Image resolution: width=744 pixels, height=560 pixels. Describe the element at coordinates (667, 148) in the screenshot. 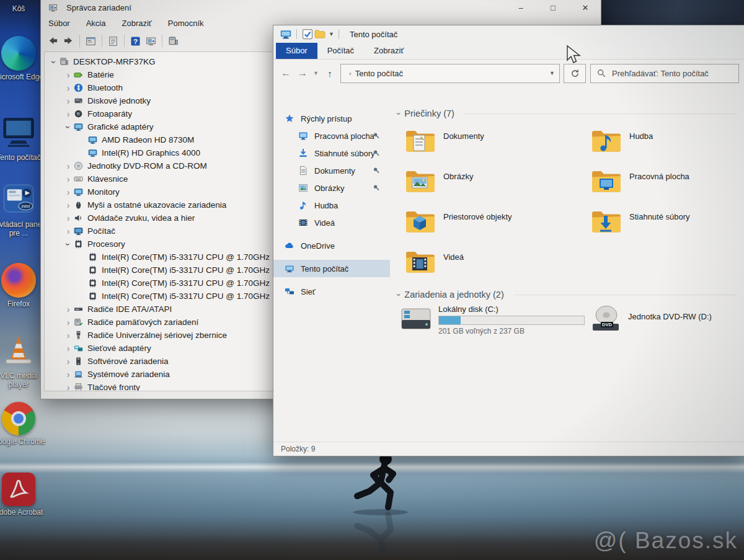

I see `folder-item: Hudba` at that location.